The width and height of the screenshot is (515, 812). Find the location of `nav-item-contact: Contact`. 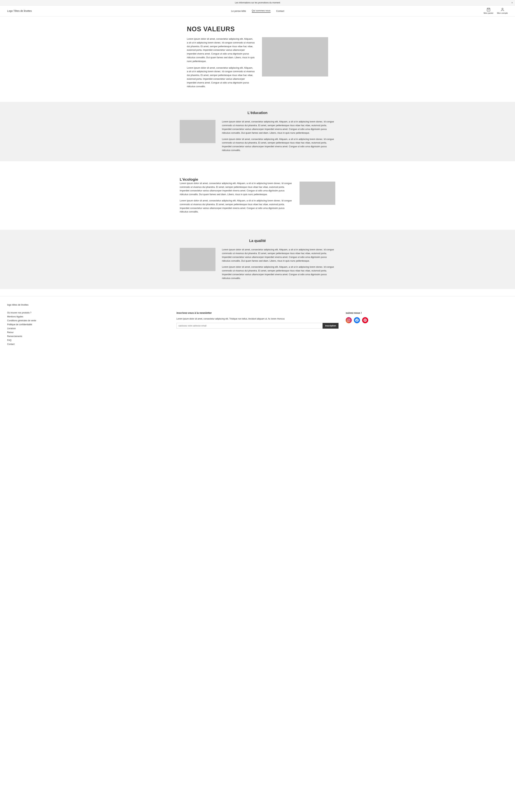

nav-item-contact: Contact is located at coordinates (280, 11).